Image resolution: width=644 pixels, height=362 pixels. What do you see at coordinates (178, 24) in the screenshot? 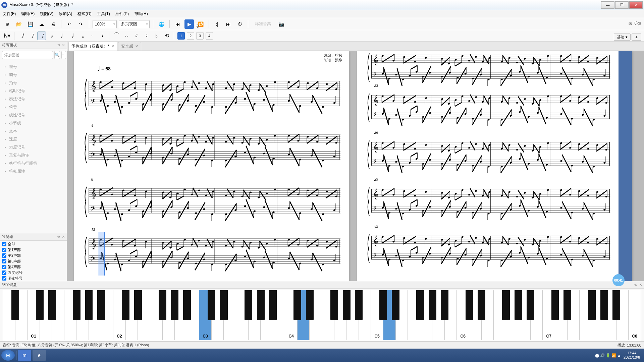
I see `rewind-icon: ⏮` at bounding box center [178, 24].